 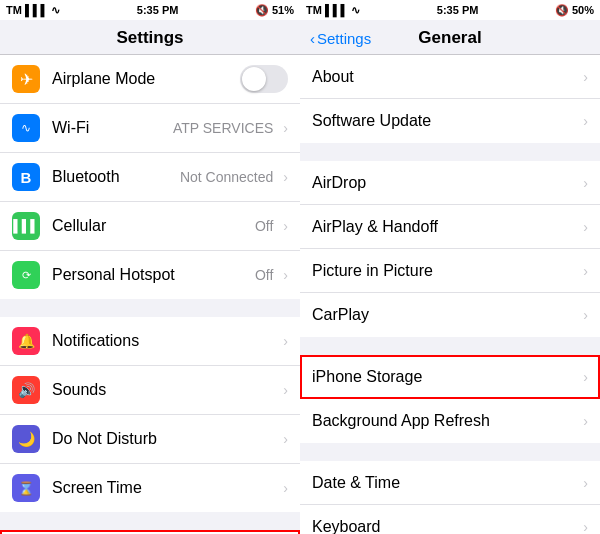 What do you see at coordinates (26, 439) in the screenshot?
I see `donotdisturb-icon: 🌙` at bounding box center [26, 439].